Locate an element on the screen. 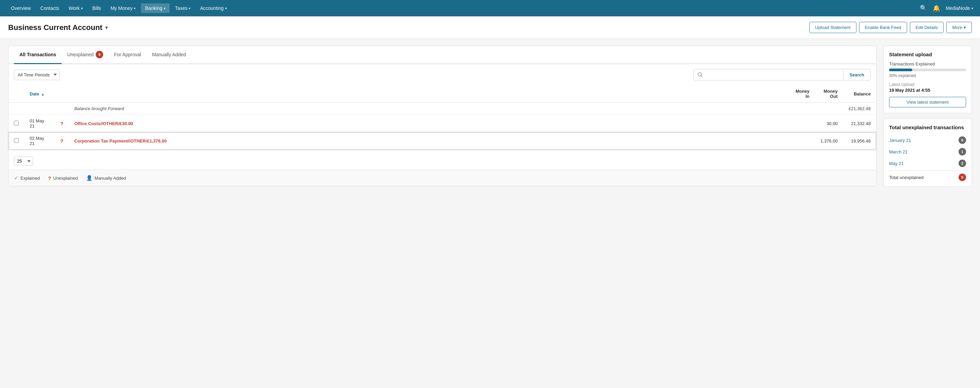  progress-label: 30% explained is located at coordinates (928, 76).